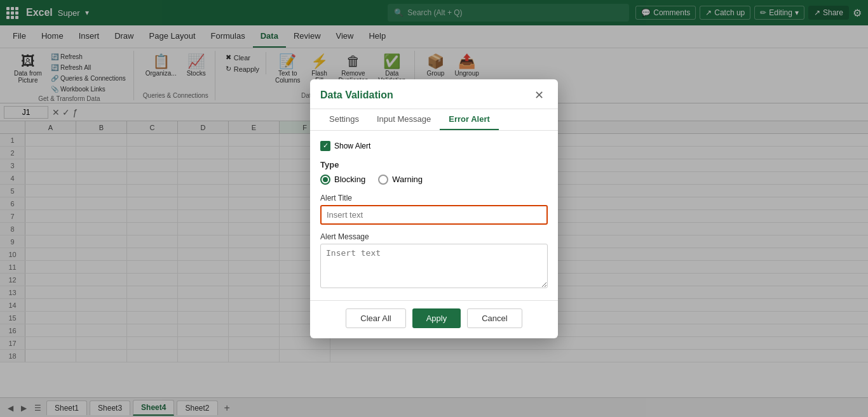  What do you see at coordinates (434, 198) in the screenshot?
I see `alert-title-label: Alert Title` at bounding box center [434, 198].